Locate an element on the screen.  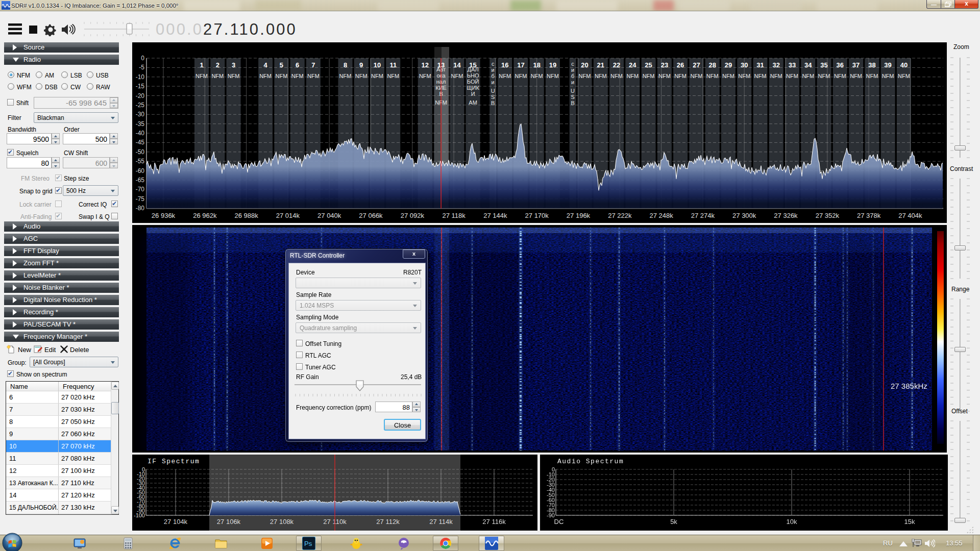
svg-text: 22 is located at coordinates (617, 65).